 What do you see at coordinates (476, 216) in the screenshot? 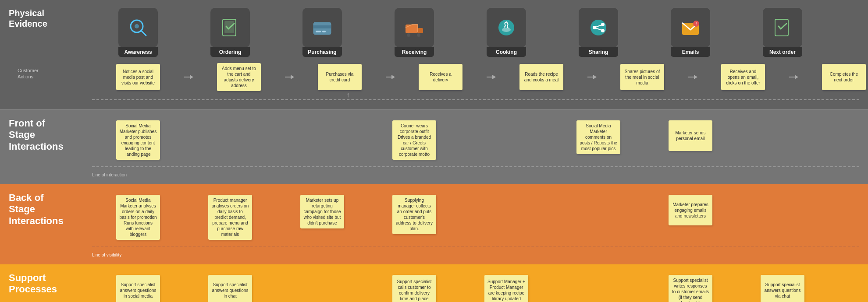
I see `back-notes-row: Social Media Marketer analyses orders on…` at bounding box center [476, 216].